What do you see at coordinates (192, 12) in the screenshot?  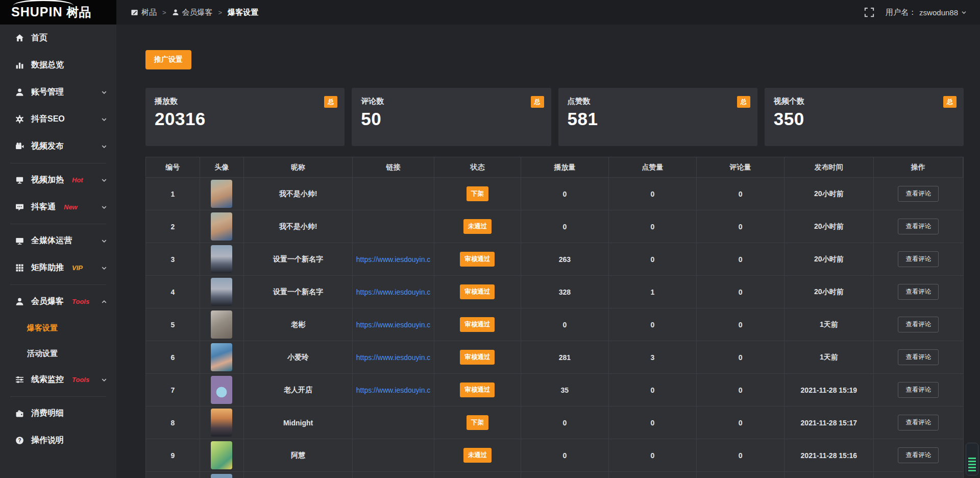 I see `breadcrumb-member: 会员爆客` at bounding box center [192, 12].